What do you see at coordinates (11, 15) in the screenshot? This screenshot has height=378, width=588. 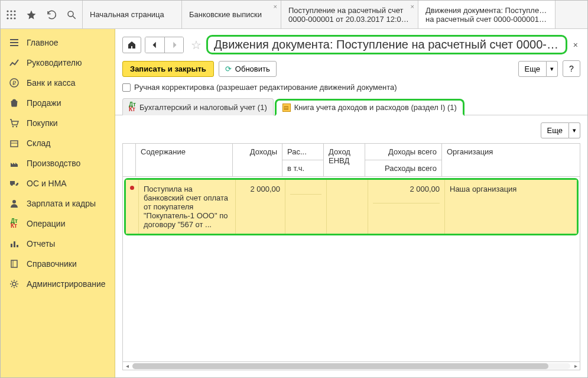 I see `apps-icon` at bounding box center [11, 15].